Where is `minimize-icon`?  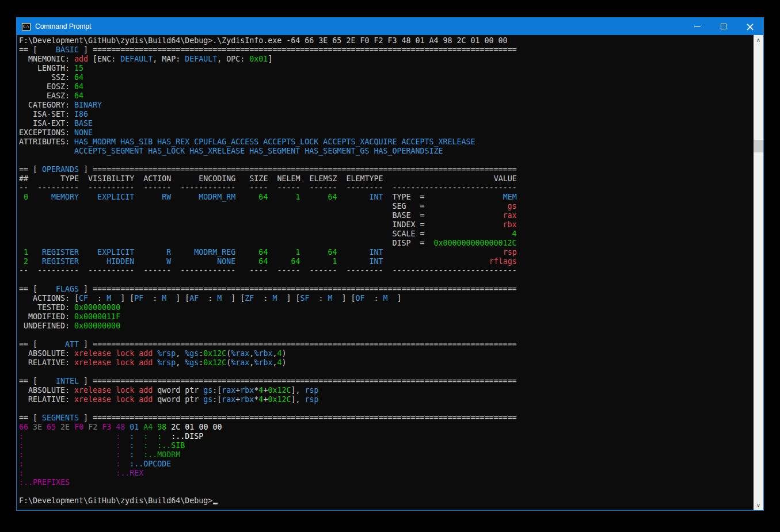
minimize-icon is located at coordinates (698, 26).